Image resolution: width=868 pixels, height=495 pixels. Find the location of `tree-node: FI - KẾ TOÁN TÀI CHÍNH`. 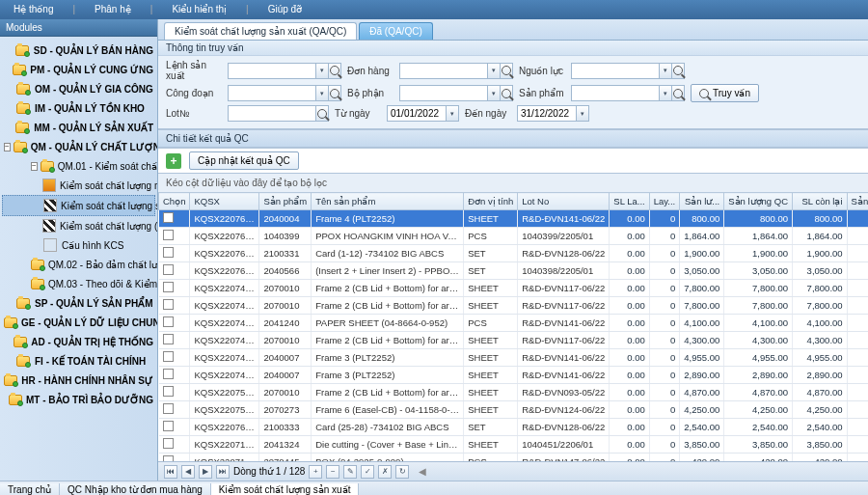

tree-node: FI - KẾ TOÁN TÀI CHÍNH is located at coordinates (79, 361).